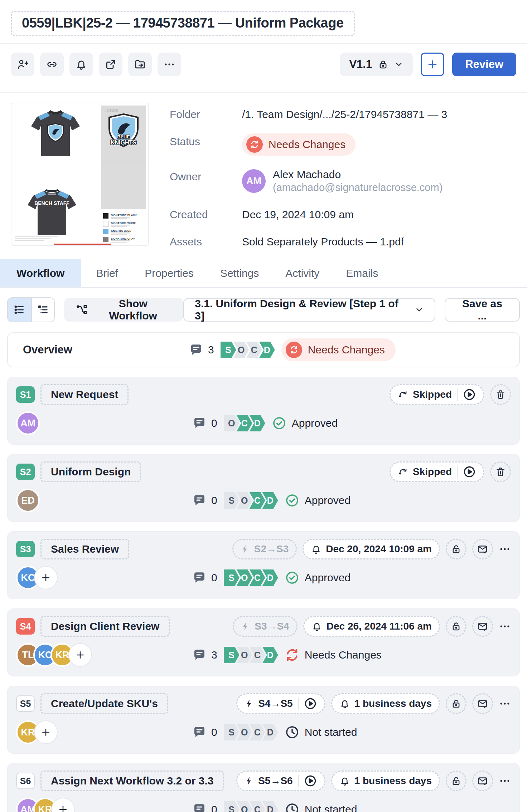  I want to click on more-options-button, so click(169, 64).